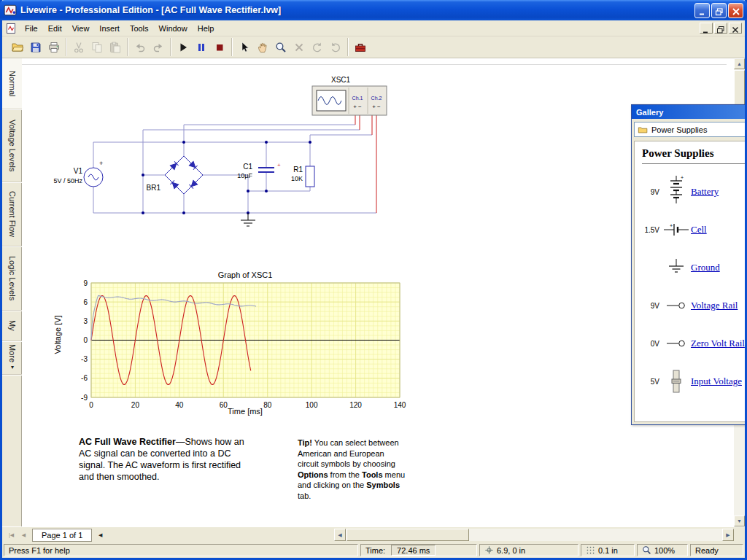 The height and width of the screenshot is (560, 747). What do you see at coordinates (101, 535) in the screenshot?
I see `page-scroll-button: ◀` at bounding box center [101, 535].